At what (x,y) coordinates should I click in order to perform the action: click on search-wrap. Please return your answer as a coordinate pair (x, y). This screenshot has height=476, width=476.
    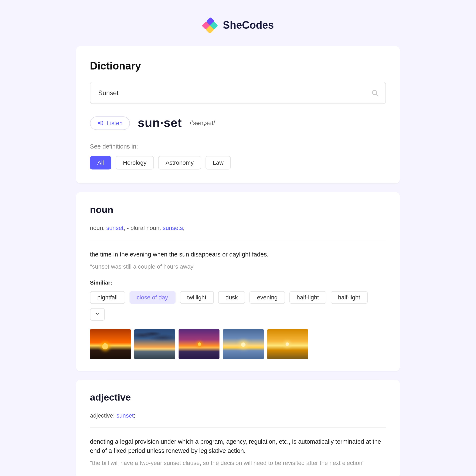
    Looking at the image, I should click on (238, 93).